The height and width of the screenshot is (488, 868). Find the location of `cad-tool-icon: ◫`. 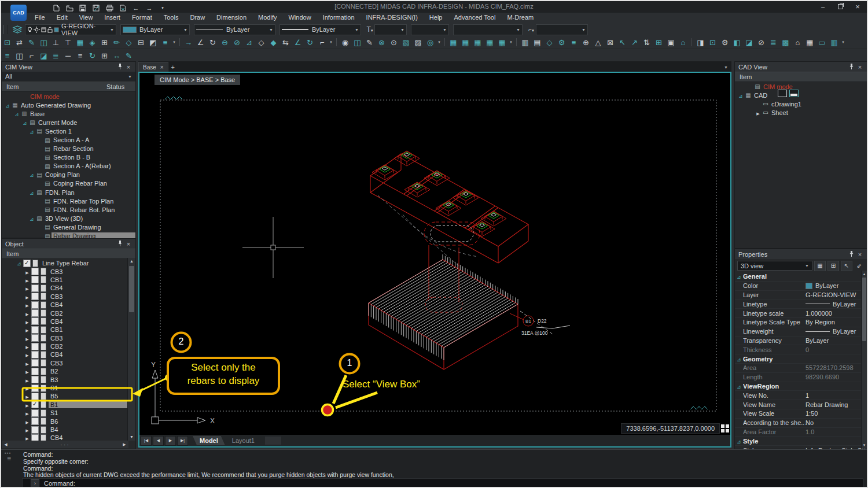

cad-tool-icon: ◫ is located at coordinates (358, 43).